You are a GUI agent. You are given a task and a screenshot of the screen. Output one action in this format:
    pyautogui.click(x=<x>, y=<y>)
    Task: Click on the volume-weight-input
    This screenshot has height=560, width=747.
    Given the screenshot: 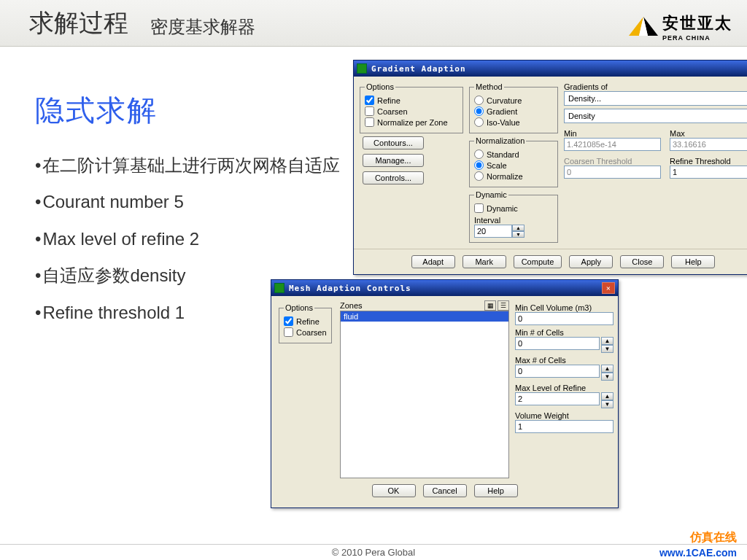 What is the action you would take?
    pyautogui.click(x=565, y=427)
    